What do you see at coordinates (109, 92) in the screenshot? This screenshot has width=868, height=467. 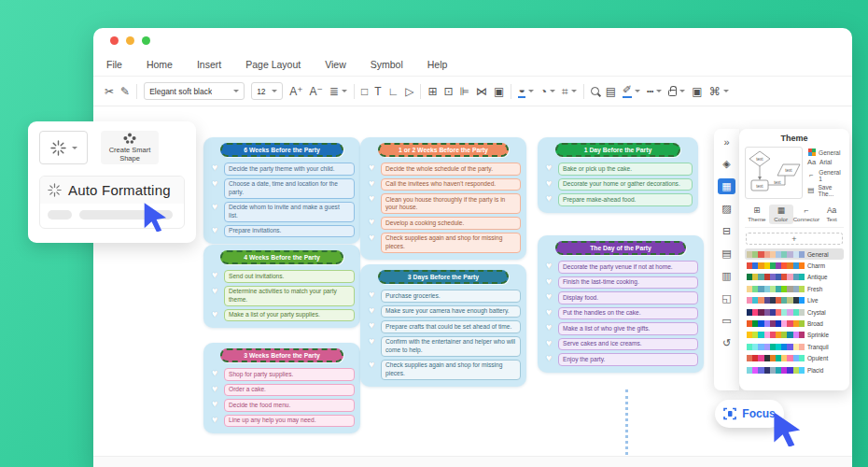 I see `cut-icon: ✂` at bounding box center [109, 92].